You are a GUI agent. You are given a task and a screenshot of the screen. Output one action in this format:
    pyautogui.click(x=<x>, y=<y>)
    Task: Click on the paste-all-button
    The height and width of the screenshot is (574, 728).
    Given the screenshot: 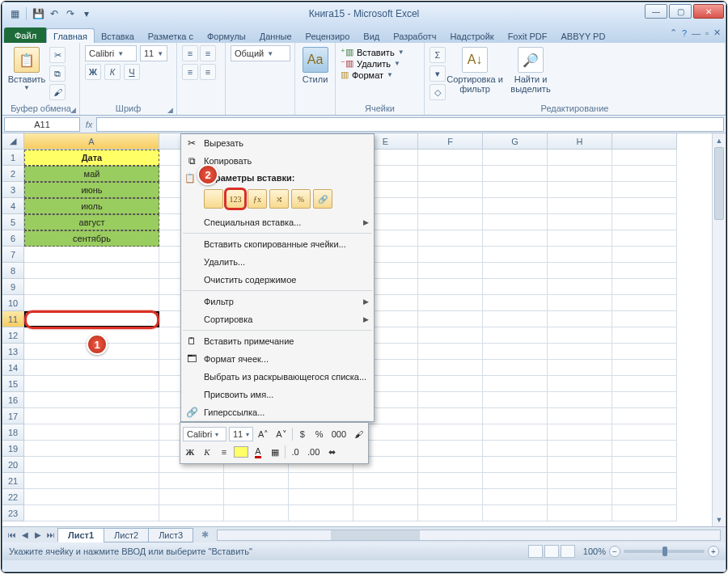 What is the action you would take?
    pyautogui.click(x=214, y=199)
    